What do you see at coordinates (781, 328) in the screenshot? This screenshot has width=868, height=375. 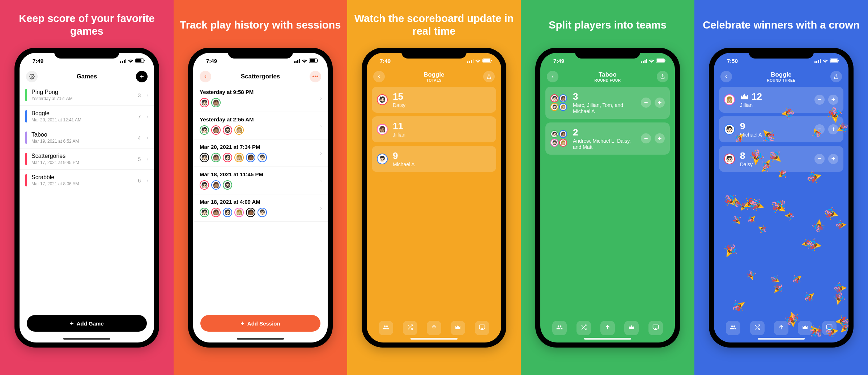 I see `up-arrow-icon` at bounding box center [781, 328].